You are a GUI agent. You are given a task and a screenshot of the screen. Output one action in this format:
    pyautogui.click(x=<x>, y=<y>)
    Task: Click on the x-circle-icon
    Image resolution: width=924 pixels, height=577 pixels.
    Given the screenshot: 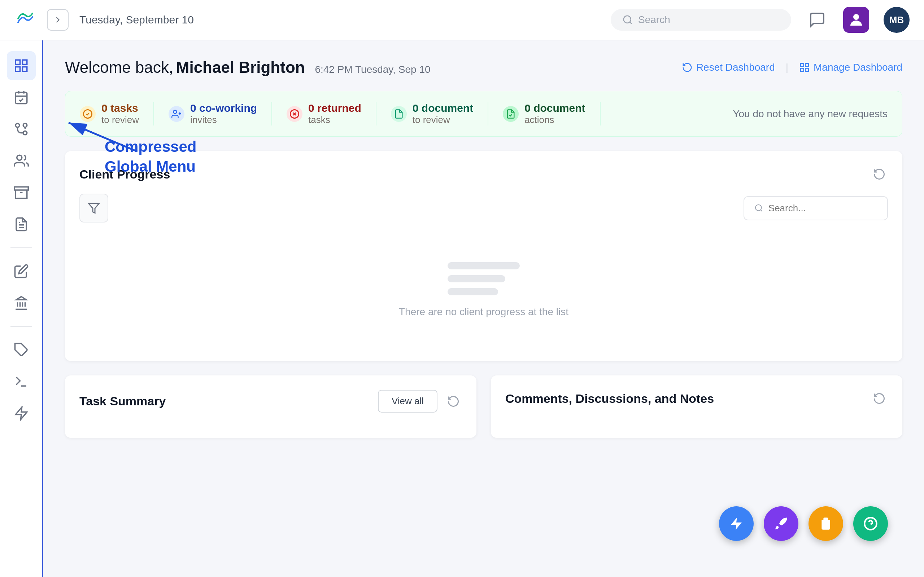 What is the action you would take?
    pyautogui.click(x=295, y=114)
    